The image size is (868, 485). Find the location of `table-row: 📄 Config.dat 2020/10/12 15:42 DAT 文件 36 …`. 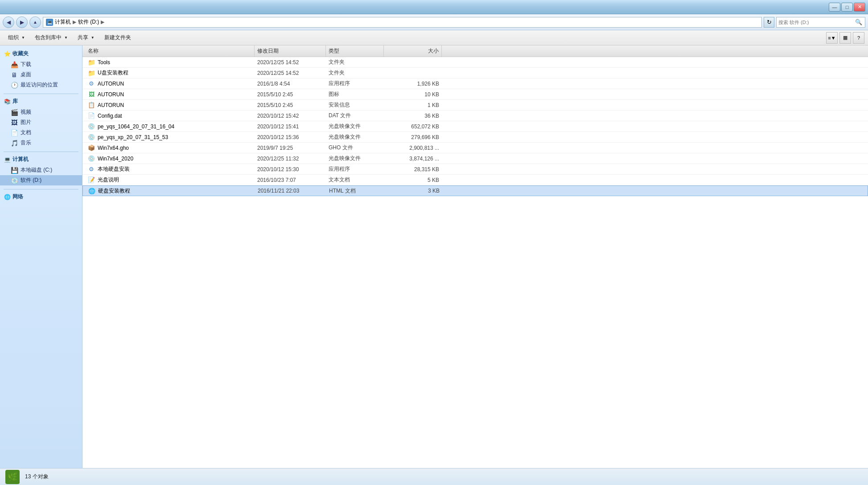

table-row: 📄 Config.dat 2020/10/12 15:42 DAT 文件 36 … is located at coordinates (475, 116).